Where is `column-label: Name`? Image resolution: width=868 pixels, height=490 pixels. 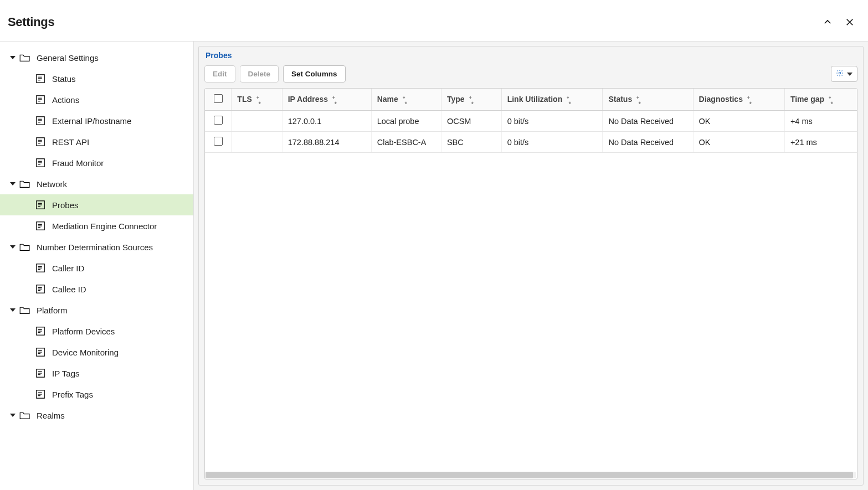 column-label: Name is located at coordinates (388, 99).